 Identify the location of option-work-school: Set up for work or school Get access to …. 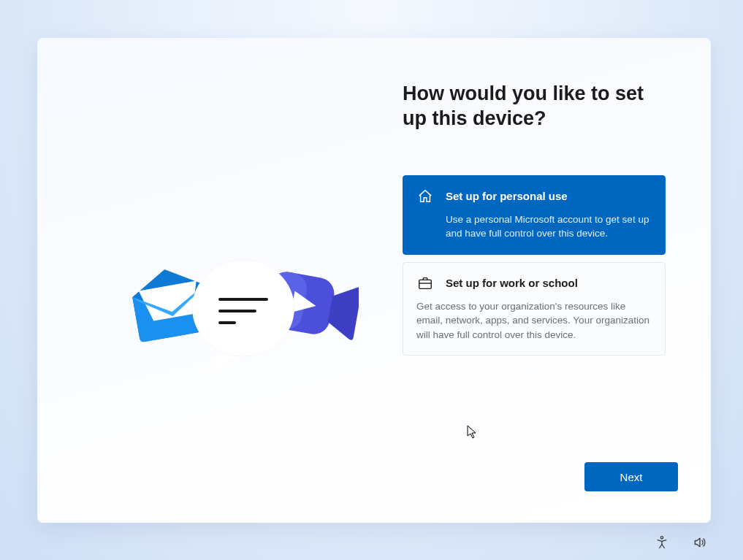
(534, 310).